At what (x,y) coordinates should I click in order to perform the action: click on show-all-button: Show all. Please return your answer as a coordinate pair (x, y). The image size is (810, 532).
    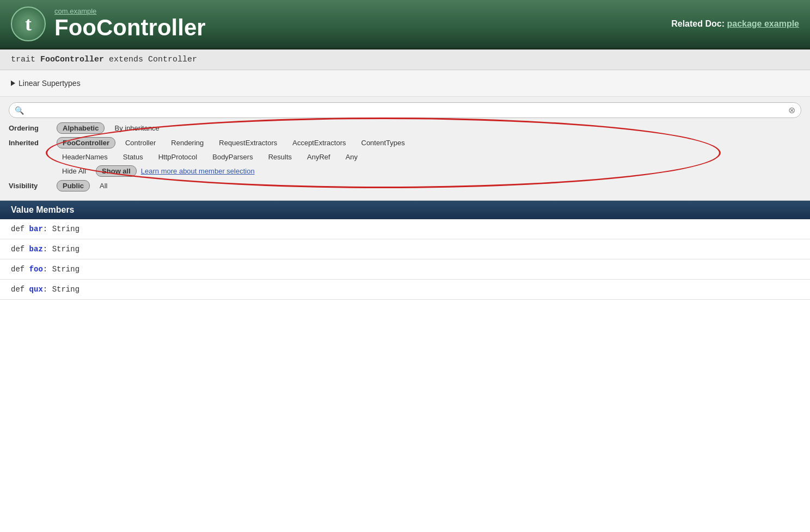
    Looking at the image, I should click on (116, 171).